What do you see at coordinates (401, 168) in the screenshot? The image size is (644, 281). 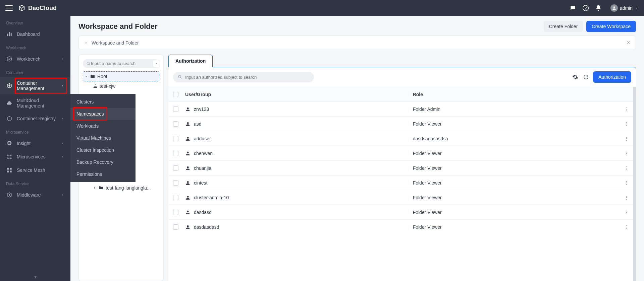 I see `table-row: chuanjia Folder Viewer ⋮` at bounding box center [401, 168].